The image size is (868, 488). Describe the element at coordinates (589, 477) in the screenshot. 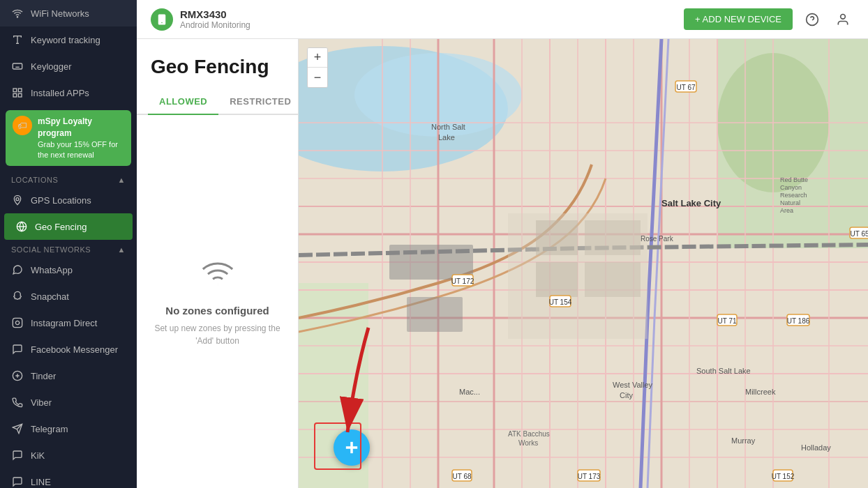

I see `svg-text: UT 173` at that location.